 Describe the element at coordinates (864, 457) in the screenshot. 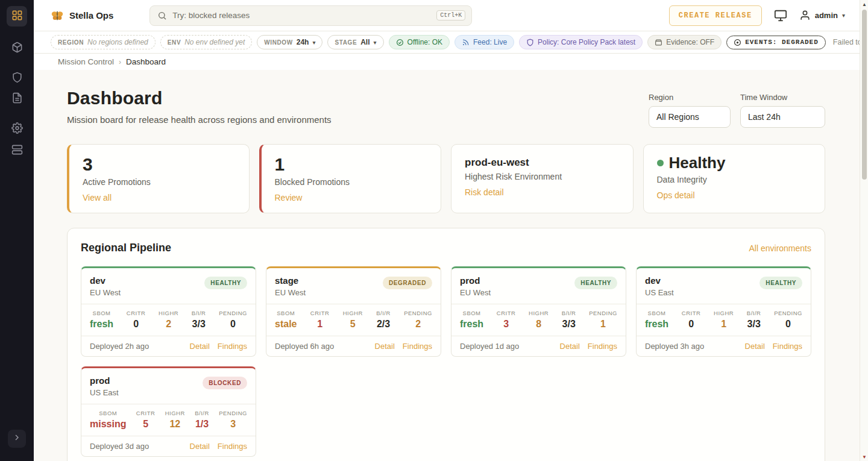

I see `scroll-down-arrow-icon: ▼` at that location.